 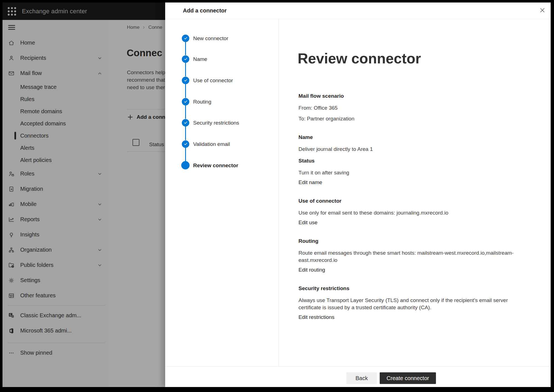 What do you see at coordinates (410, 107) in the screenshot?
I see `review-section-mail-flow-scenario: Mail flow scenarioFrom: Office 365To: Pa…` at bounding box center [410, 107].